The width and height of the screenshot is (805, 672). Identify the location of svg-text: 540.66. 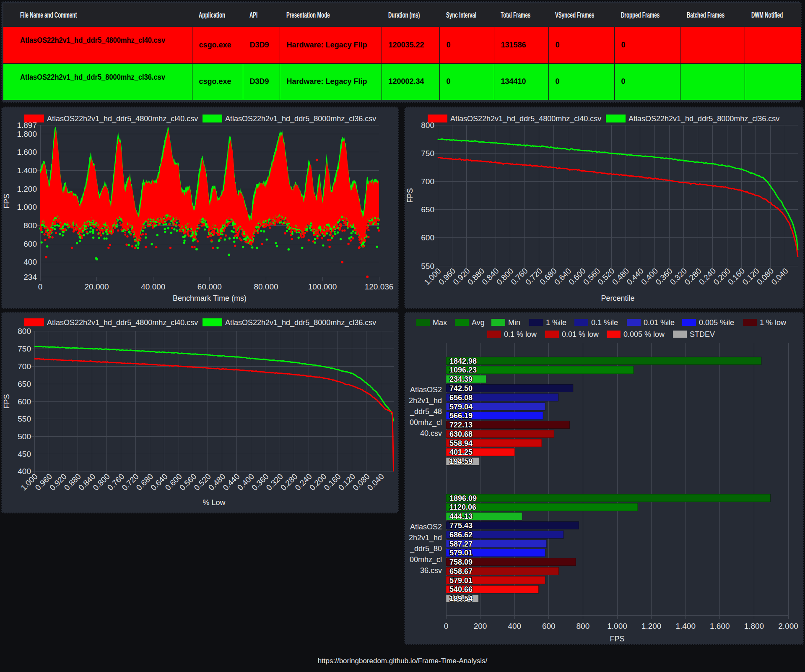
(461, 589).